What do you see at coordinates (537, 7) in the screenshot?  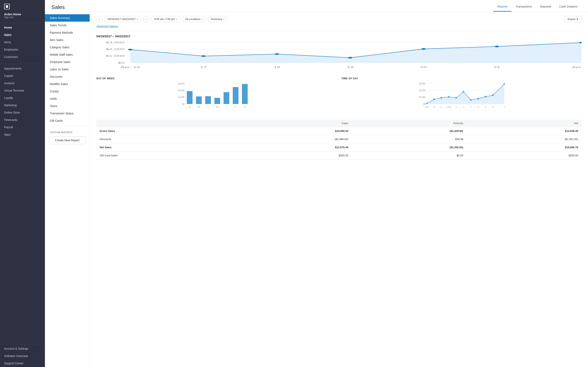 I see `topnav-tabs: Reports Transactions Deposits Cash Drawe…` at bounding box center [537, 7].